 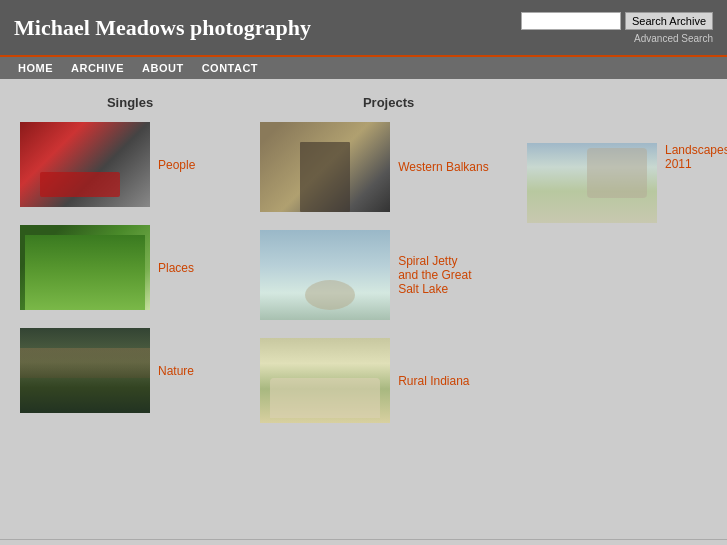 I want to click on projects-item-rural-indiana: Rural Indiana, so click(x=388, y=380).